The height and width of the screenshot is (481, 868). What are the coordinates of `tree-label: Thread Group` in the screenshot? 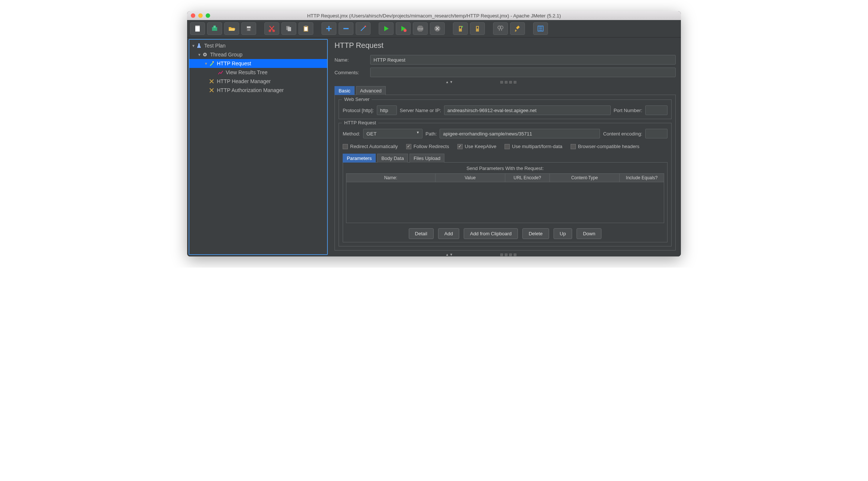 It's located at (226, 55).